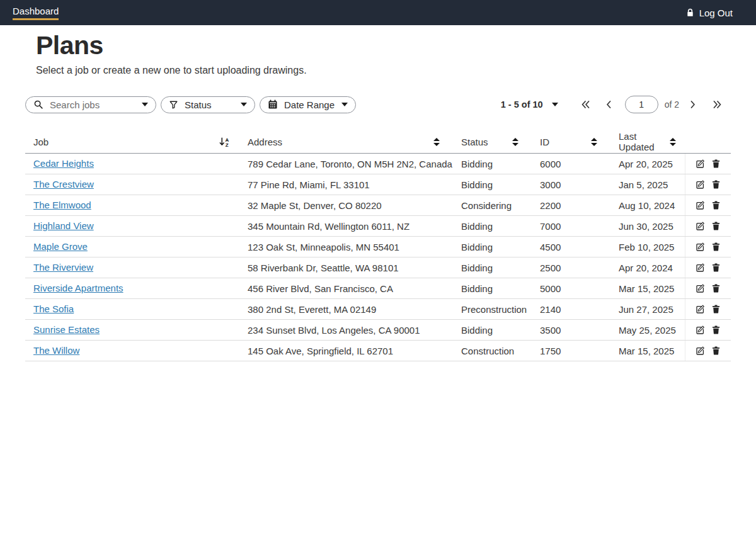 The width and height of the screenshot is (756, 537). What do you see at coordinates (208, 105) in the screenshot?
I see `status-filter-dropdown: Status` at bounding box center [208, 105].